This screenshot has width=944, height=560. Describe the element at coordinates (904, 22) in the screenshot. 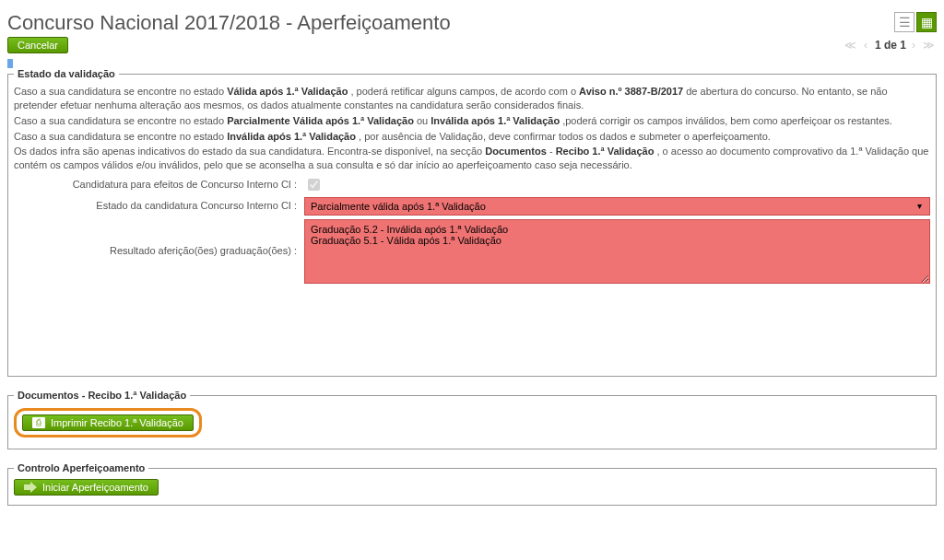

I see `list-view-icon: ☰` at that location.